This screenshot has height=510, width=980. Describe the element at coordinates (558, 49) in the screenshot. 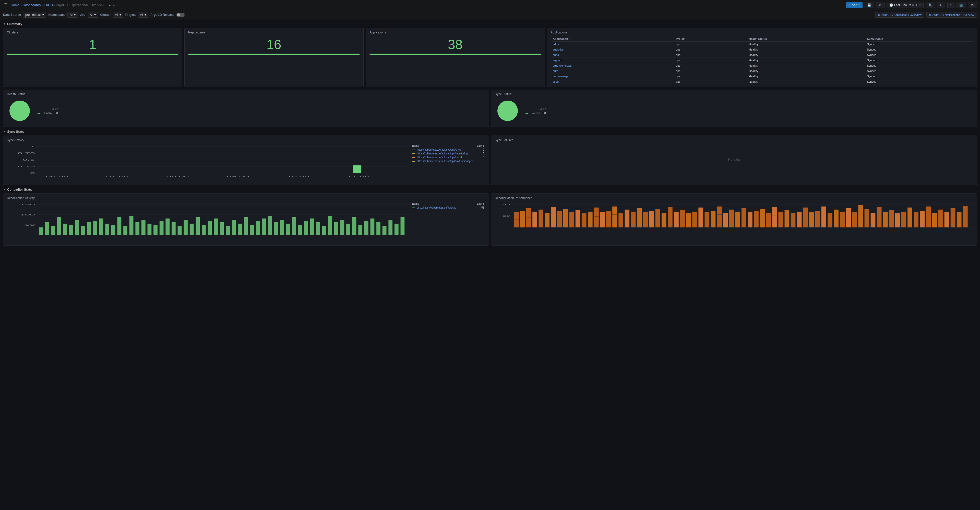

I see `app-link: analytics` at that location.